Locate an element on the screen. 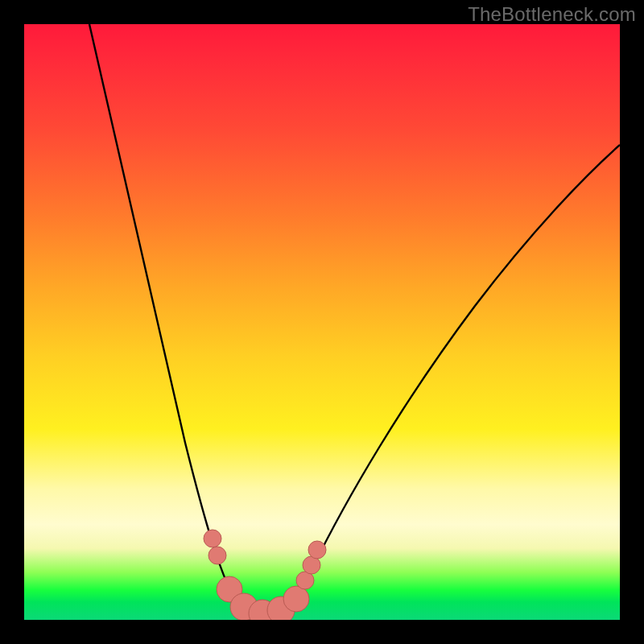 The width and height of the screenshot is (644, 644). watermark-text: TheBottleneck.com is located at coordinates (552, 14).